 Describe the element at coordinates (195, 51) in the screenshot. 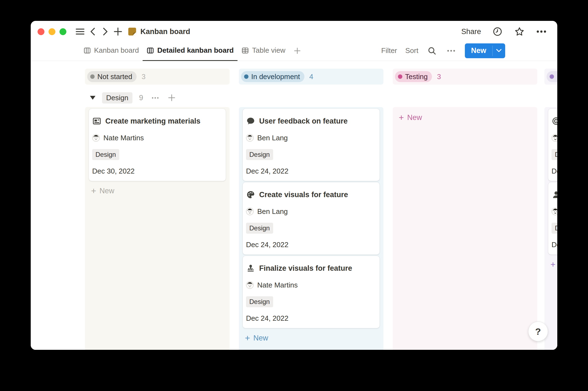

I see `tab-label: Detailed kanban board` at that location.